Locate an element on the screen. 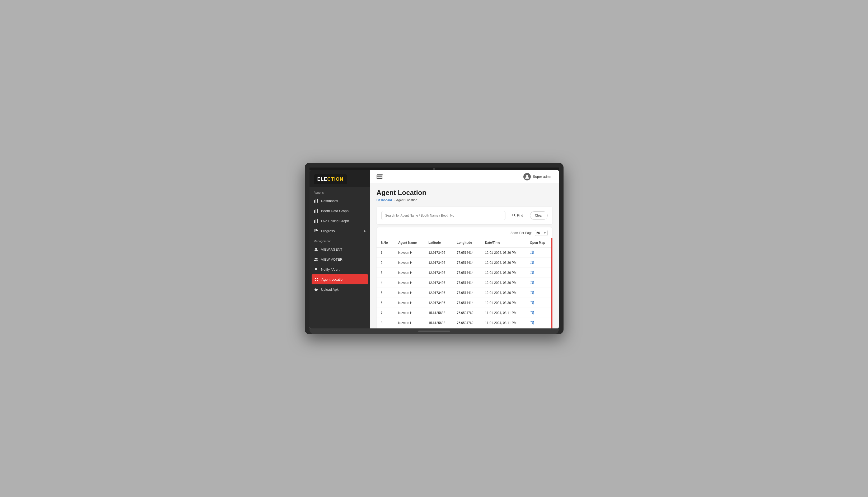 This screenshot has width=868, height=497. breadcrumb-home: Dashboard is located at coordinates (384, 200).